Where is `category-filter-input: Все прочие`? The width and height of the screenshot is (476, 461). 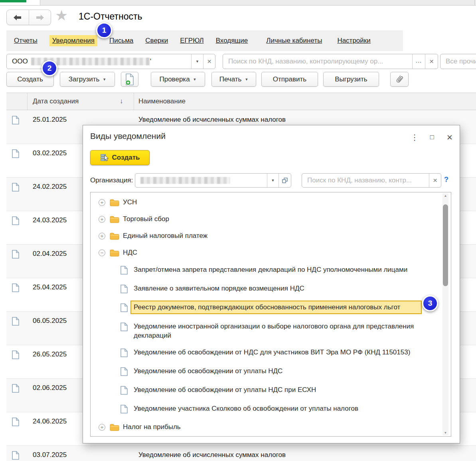 category-filter-input: Все прочие is located at coordinates (458, 61).